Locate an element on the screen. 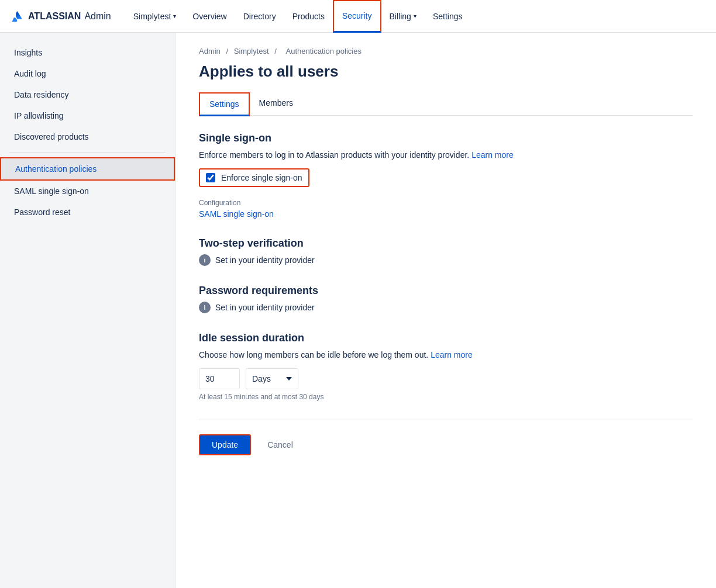 The height and width of the screenshot is (588, 716). sso-checkbox is located at coordinates (211, 178).